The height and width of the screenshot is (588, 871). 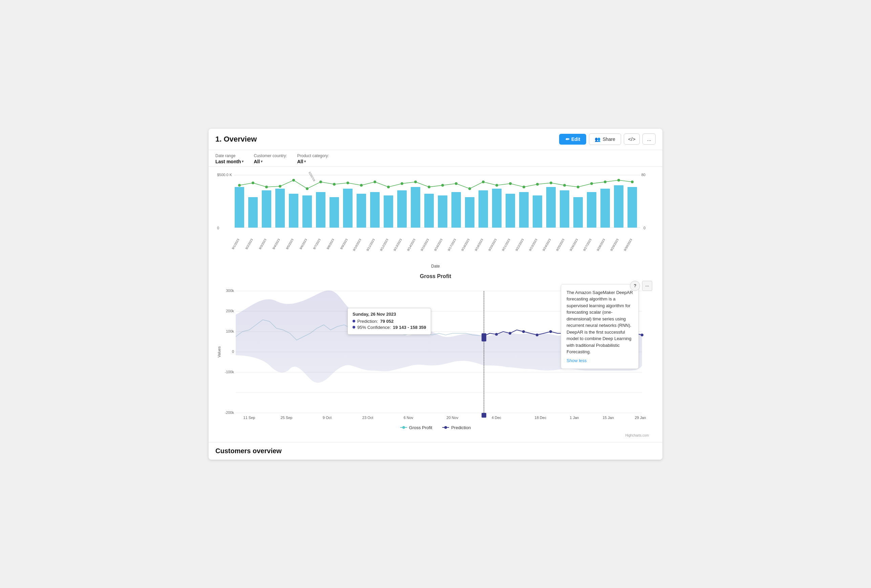 I want to click on svg-text: 29 Jan, so click(x=640, y=417).